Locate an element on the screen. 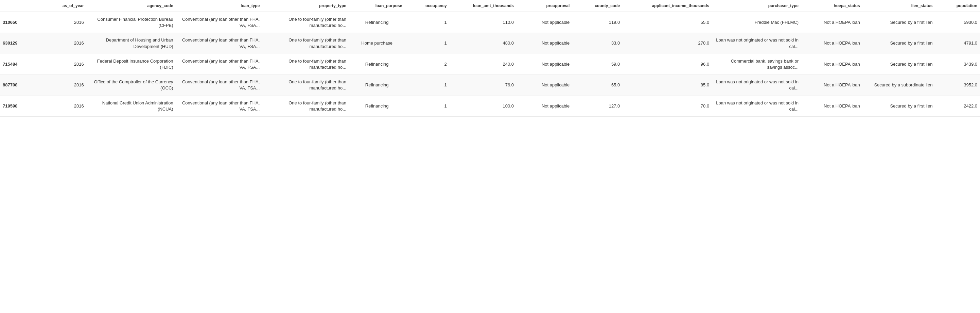  col-header-property_type: property_type is located at coordinates (306, 6).